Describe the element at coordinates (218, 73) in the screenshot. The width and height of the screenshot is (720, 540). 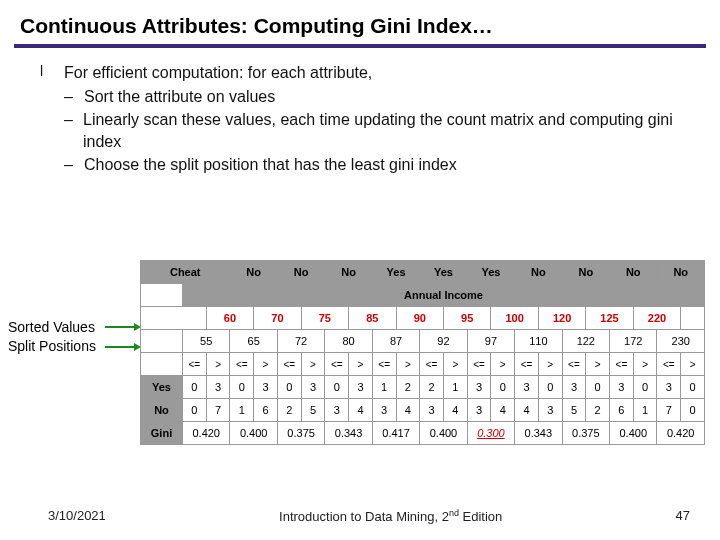
I see `bullet-l1-text: For efficient computation: for each attr…` at that location.